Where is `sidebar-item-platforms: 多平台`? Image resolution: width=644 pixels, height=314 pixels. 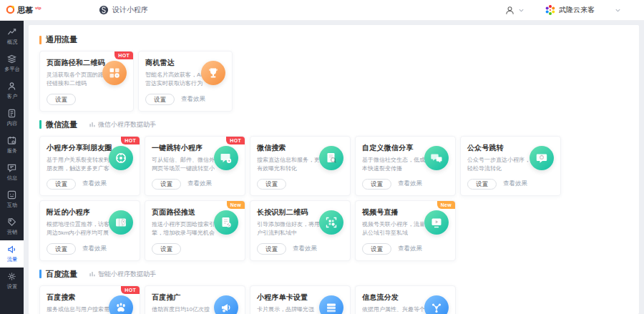
sidebar-item-platforms: 多平台 is located at coordinates (11, 64).